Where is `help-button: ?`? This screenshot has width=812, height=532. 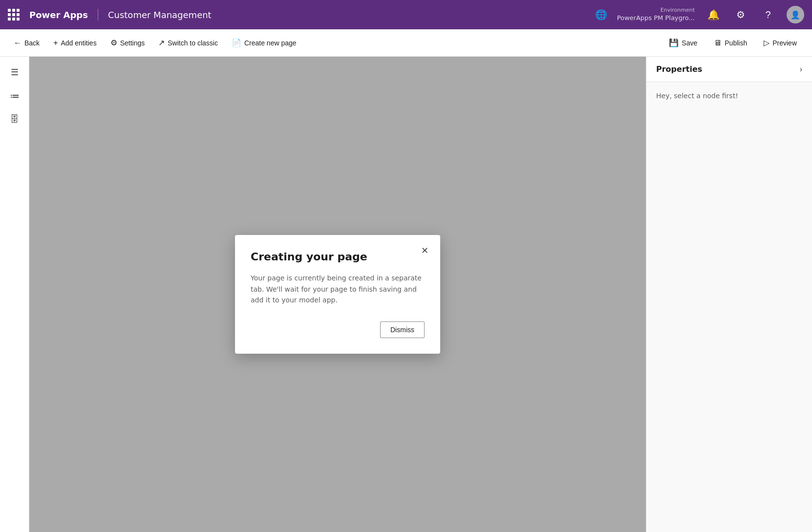
help-button: ? is located at coordinates (768, 15).